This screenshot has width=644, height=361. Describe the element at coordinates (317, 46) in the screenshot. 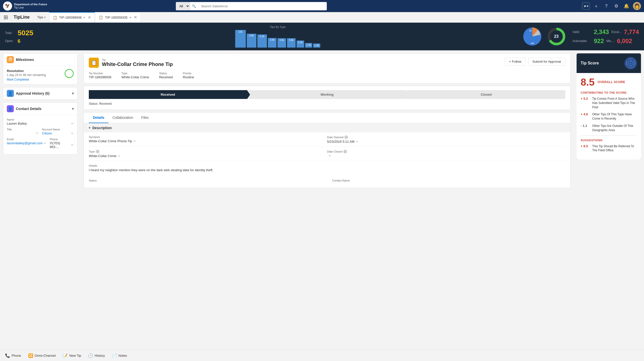

I see `bar-item: 1.3k` at that location.